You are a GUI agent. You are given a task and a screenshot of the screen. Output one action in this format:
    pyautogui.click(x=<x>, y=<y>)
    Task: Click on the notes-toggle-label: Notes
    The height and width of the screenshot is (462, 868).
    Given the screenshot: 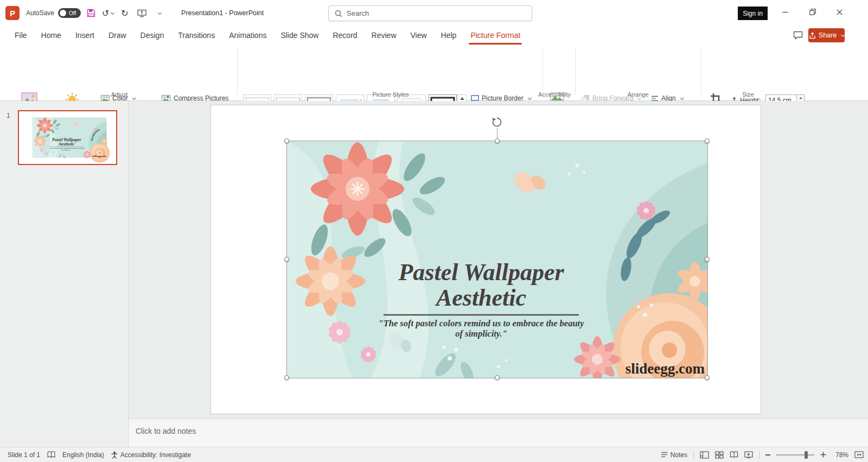 What is the action you would take?
    pyautogui.click(x=679, y=455)
    